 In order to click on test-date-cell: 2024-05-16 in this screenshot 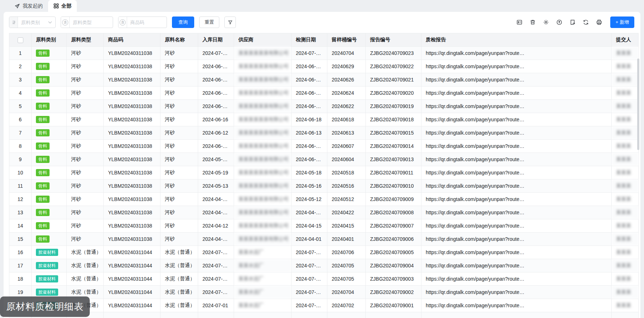, I will do `click(309, 186)`.